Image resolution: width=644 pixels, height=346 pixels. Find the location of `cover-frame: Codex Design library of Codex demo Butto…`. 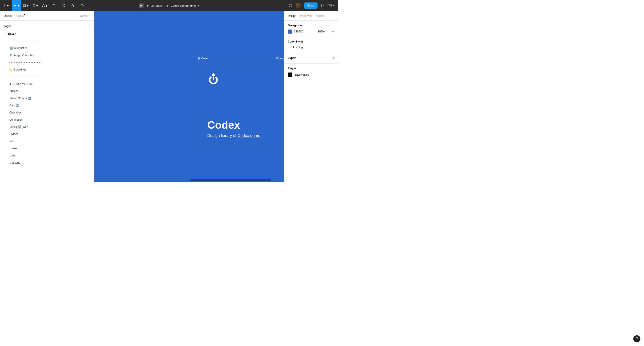

cover-frame: Codex Design library of Codex demo Butto… is located at coordinates (241, 105).